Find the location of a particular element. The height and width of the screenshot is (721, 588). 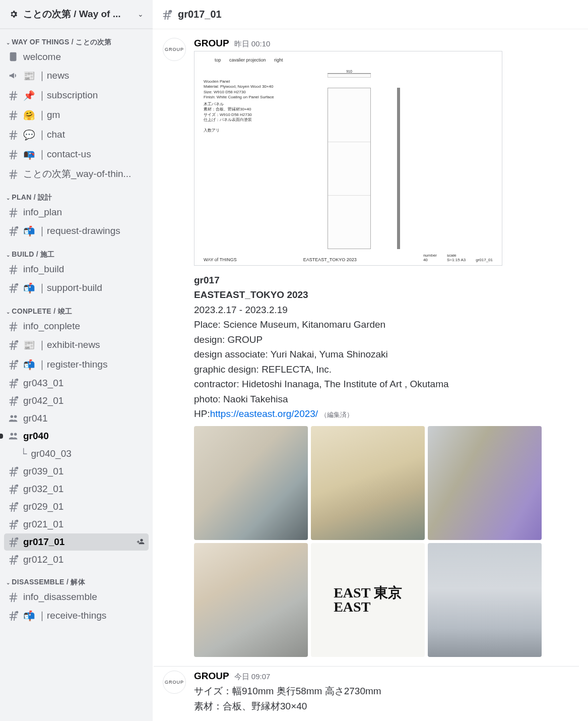

channel-item: 📰｜news is located at coordinates (77, 76).